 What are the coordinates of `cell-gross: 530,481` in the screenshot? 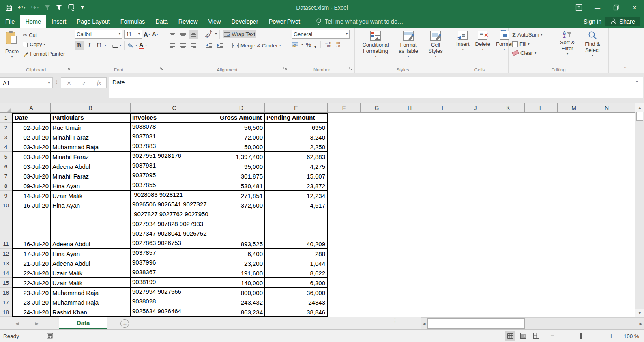 It's located at (242, 186).